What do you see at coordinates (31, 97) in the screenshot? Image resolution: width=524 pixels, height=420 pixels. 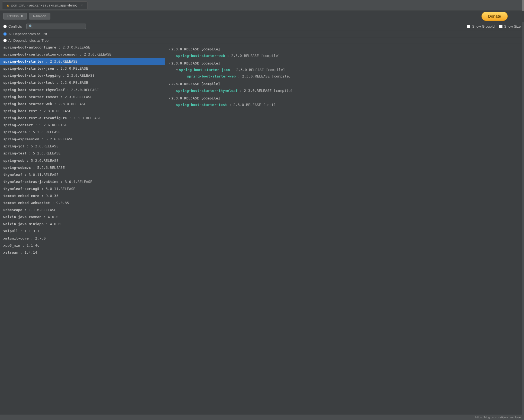 I see `dep-name: spring-boot-starter-tomcat` at bounding box center [31, 97].